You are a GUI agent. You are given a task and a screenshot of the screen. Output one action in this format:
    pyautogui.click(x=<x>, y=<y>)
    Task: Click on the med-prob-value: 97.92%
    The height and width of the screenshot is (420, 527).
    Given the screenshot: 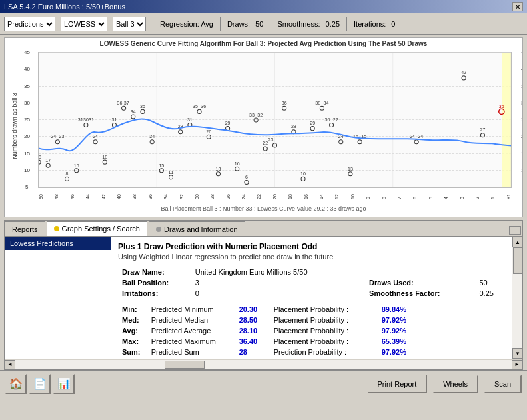 What is the action you would take?
    pyautogui.click(x=394, y=320)
    